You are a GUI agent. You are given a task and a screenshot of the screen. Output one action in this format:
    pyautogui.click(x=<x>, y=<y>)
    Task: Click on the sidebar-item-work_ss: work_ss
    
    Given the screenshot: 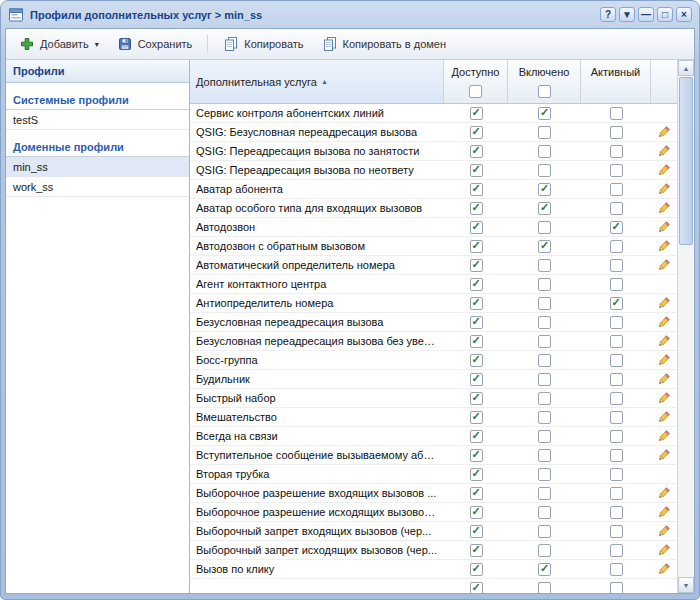 What is the action you would take?
    pyautogui.click(x=98, y=187)
    